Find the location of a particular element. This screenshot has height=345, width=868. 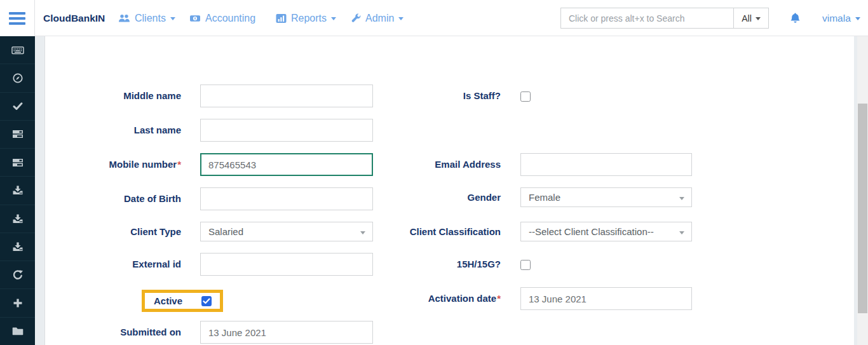

nav-admin-label: Admin is located at coordinates (380, 18).